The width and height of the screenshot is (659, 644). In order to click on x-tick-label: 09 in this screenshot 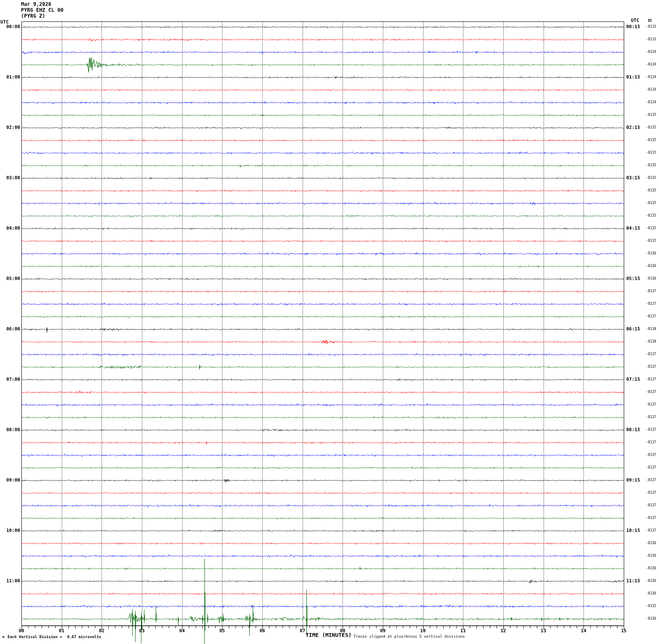, I will do `click(383, 631)`.